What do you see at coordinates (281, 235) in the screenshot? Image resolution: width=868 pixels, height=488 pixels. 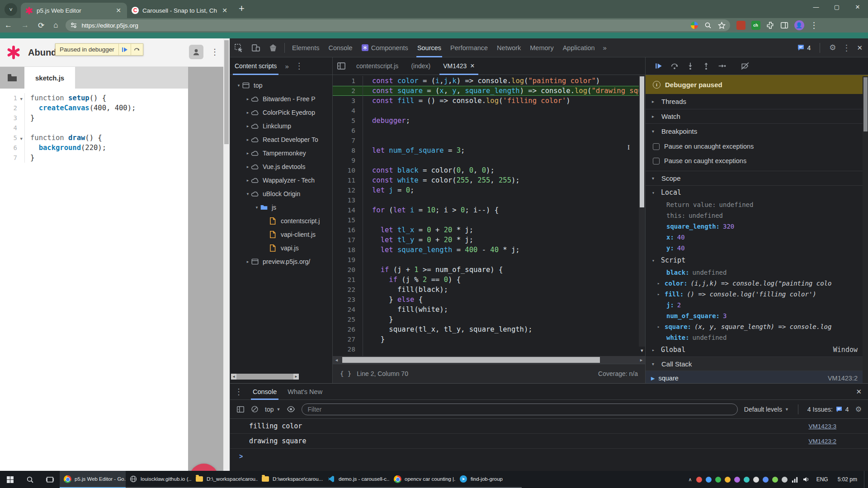 I see `tree-item: vapi-client.js` at bounding box center [281, 235].